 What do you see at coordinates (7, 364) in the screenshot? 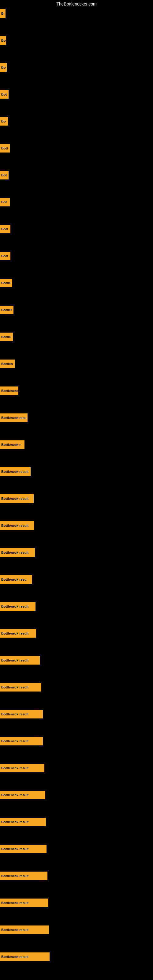
I see `bar-label: Bottlen` at bounding box center [7, 364].